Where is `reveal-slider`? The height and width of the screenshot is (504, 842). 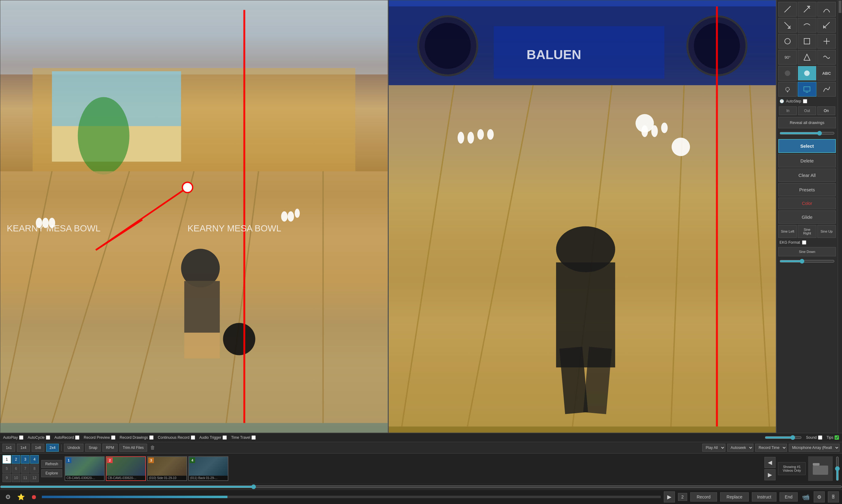
reveal-slider is located at coordinates (807, 133).